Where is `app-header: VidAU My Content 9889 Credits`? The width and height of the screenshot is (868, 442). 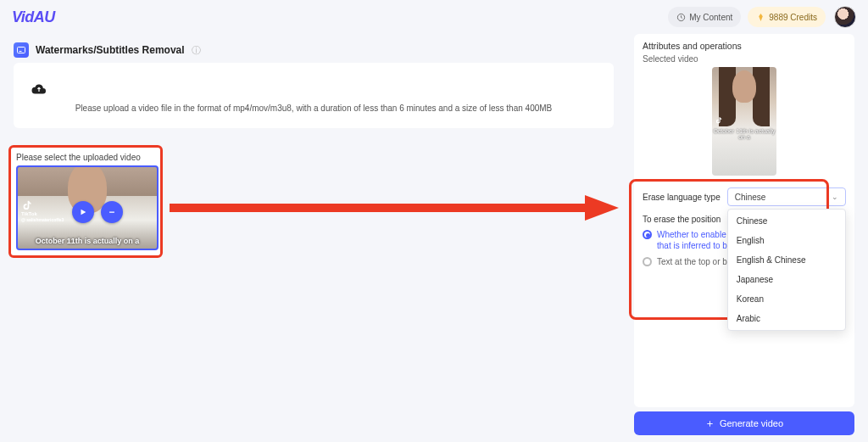 app-header: VidAU My Content 9889 Credits is located at coordinates (434, 17).